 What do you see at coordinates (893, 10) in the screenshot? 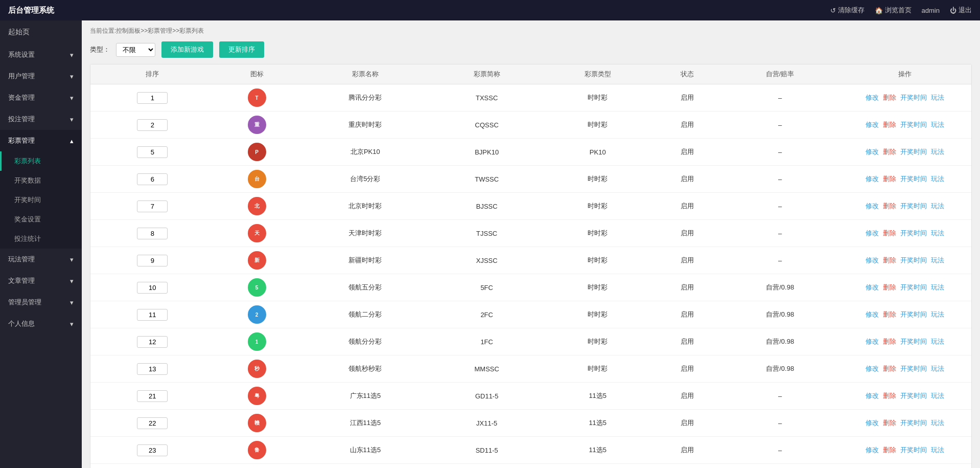
I see `browse-home-button: 🏠 浏览首页` at bounding box center [893, 10].